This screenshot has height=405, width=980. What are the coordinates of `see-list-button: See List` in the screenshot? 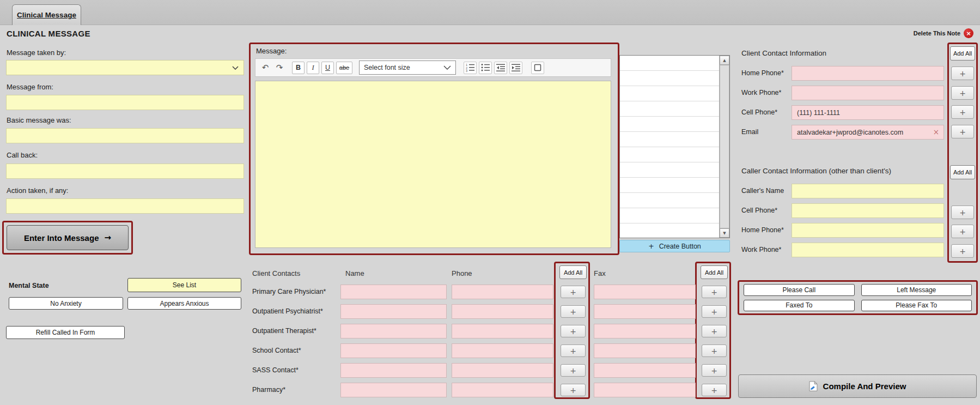 It's located at (184, 285).